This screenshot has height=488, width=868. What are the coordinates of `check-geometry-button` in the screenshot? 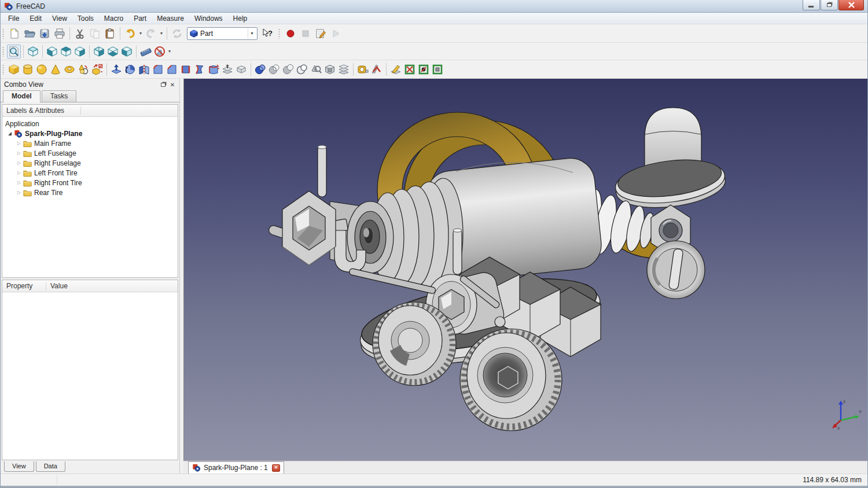 It's located at (316, 69).